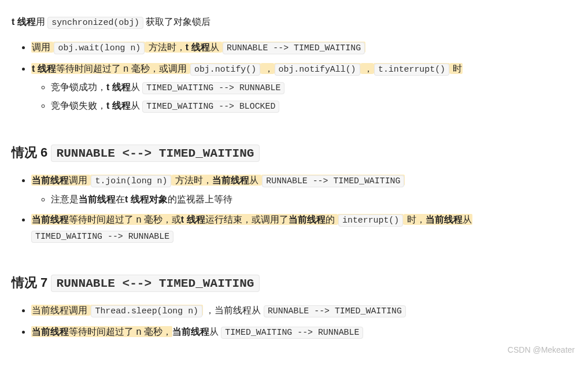  Describe the element at coordinates (123, 68) in the screenshot. I see `text: 等待时间超过了 n 毫秒，或调用` at that location.